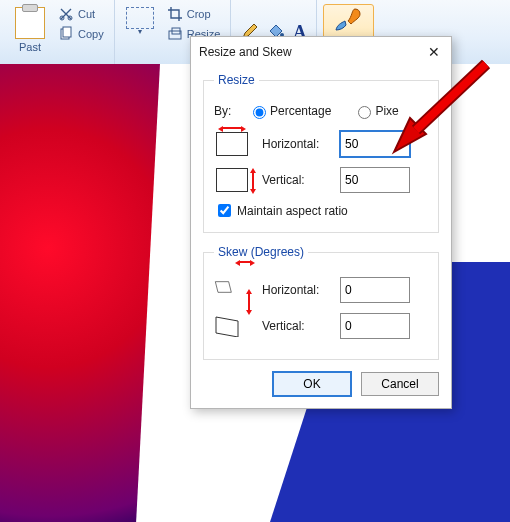 Image resolution: width=510 pixels, height=522 pixels. I want to click on skew-horizontal-input, so click(375, 290).